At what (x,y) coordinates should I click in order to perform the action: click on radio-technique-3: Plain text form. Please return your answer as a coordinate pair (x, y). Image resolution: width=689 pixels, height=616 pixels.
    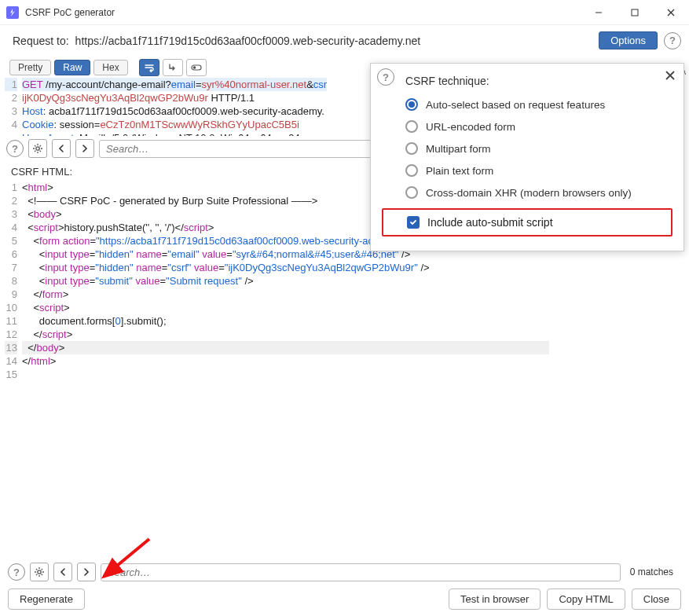
    Looking at the image, I should click on (539, 170).